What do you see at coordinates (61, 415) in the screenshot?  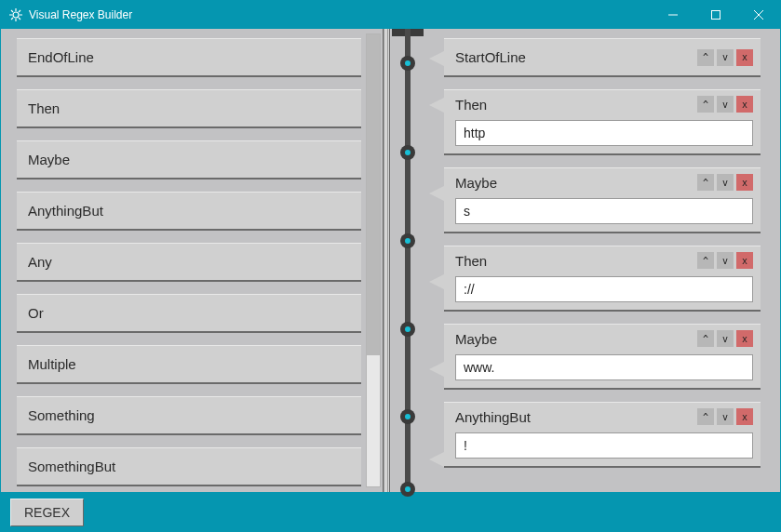 I see `palette-label: Something` at bounding box center [61, 415].